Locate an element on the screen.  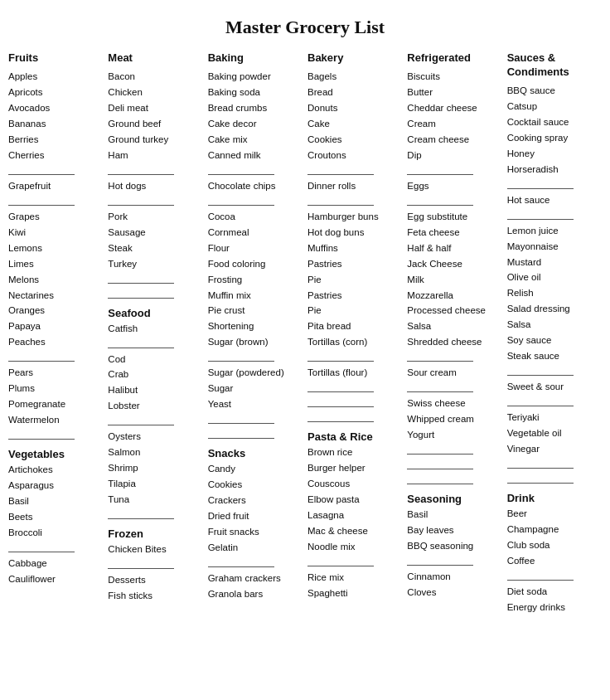
list-item: Lemon juice is located at coordinates (554, 231).